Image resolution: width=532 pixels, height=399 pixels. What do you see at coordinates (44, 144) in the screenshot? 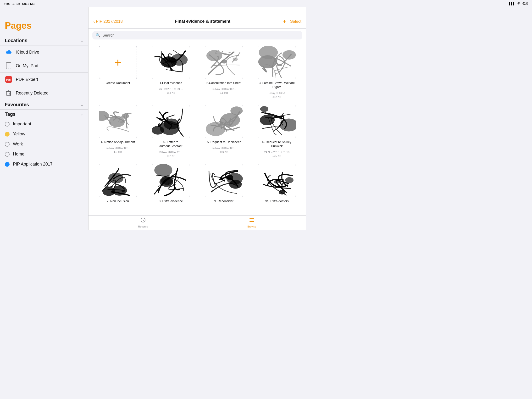
I see `tag-work: Work` at bounding box center [44, 144].